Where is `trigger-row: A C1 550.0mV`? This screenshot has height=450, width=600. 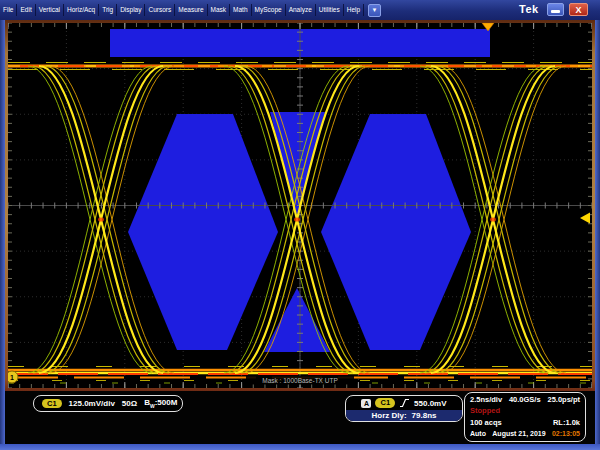 trigger-row: A C1 550.0mV is located at coordinates (404, 403).